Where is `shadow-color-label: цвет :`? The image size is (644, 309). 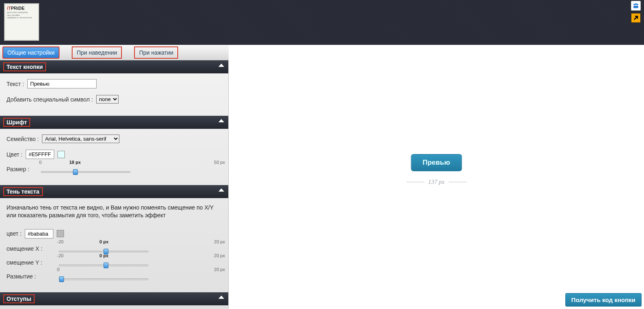
shadow-color-label: цвет : is located at coordinates (14, 234).